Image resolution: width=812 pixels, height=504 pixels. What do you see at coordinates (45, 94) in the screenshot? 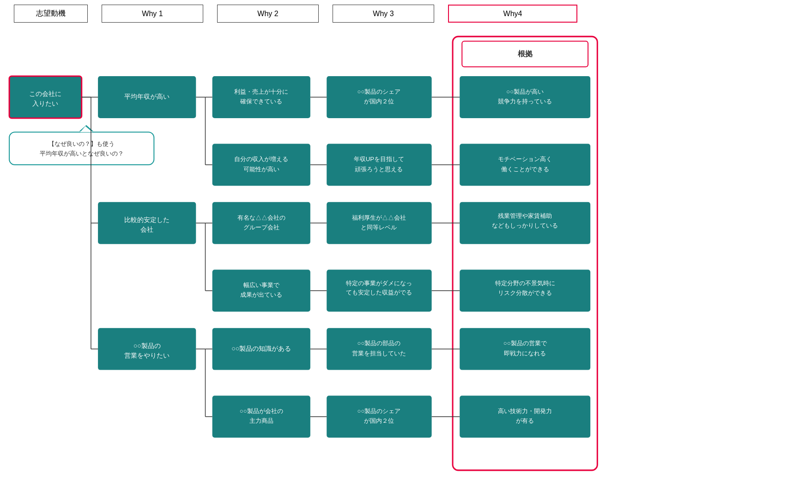
I see `motivation-text-line1: この会社に` at bounding box center [45, 94].